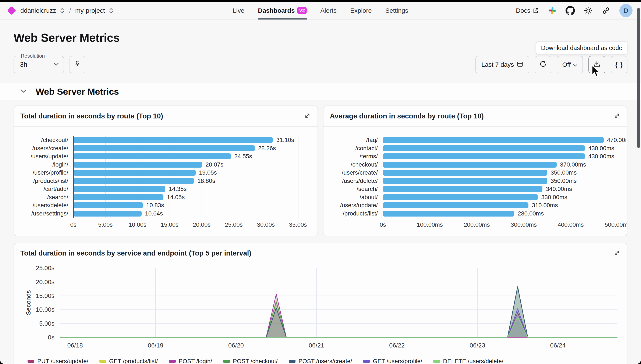 The width and height of the screenshot is (641, 364). What do you see at coordinates (383, 225) in the screenshot?
I see `x-tick-label: 0s` at bounding box center [383, 225].